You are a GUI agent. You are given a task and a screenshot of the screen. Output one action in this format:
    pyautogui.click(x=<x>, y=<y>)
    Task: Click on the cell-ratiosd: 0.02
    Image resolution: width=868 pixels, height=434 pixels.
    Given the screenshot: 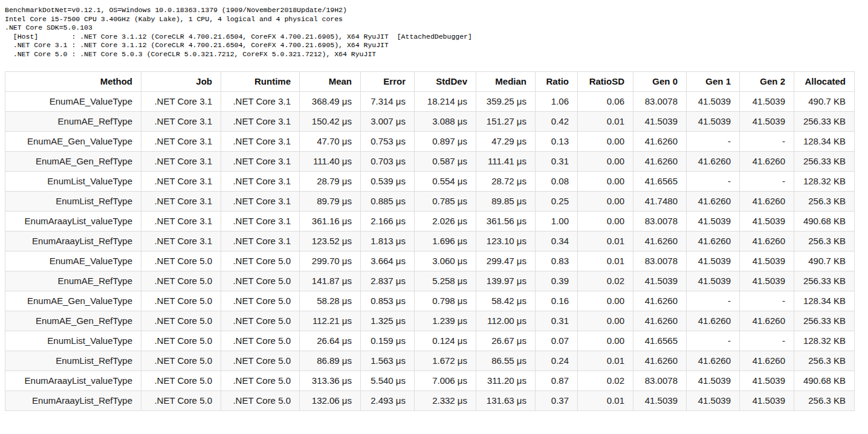 What is the action you would take?
    pyautogui.click(x=606, y=280)
    